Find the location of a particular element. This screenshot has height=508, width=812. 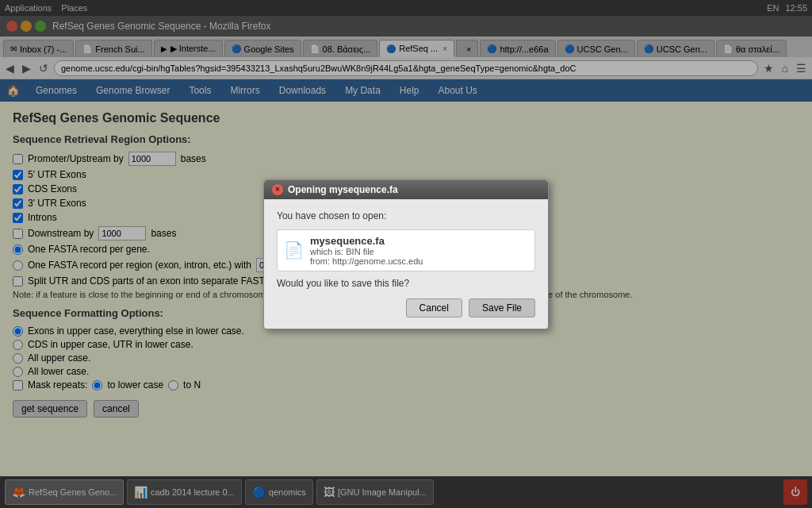

dialog-title: Opening mysequence.fa is located at coordinates (343, 190).